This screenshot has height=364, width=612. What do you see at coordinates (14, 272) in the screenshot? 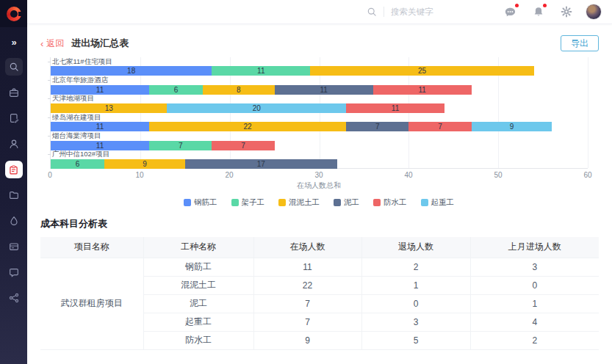
I see `sidebar-item-messages` at bounding box center [14, 272].